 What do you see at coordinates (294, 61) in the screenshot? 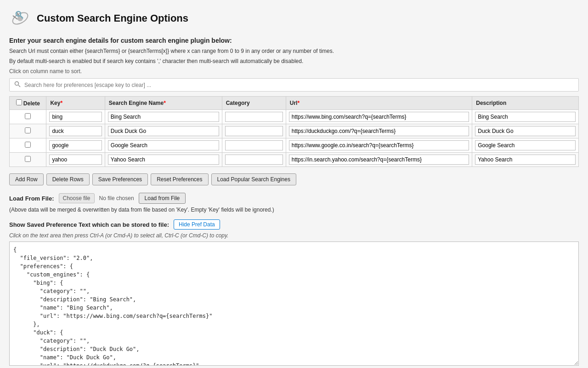
I see `info-text-2: By default multi-search is enabled but i…` at bounding box center [294, 61].